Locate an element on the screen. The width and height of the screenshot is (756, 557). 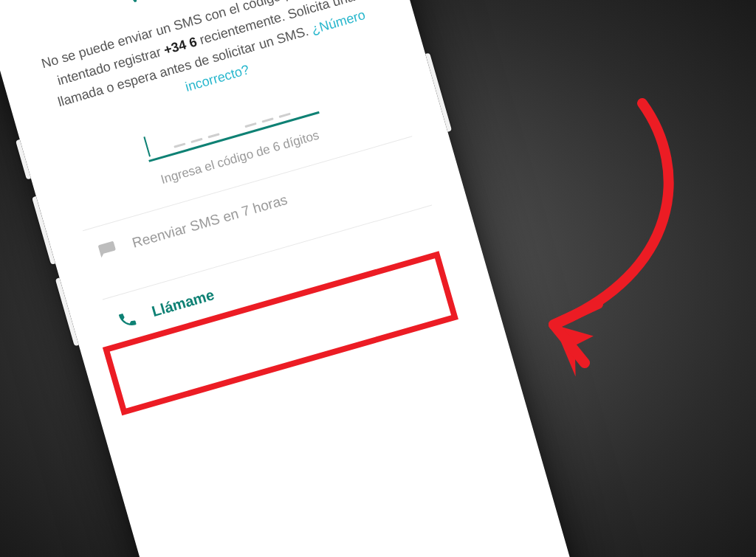
phone-icon is located at coordinates (128, 319).